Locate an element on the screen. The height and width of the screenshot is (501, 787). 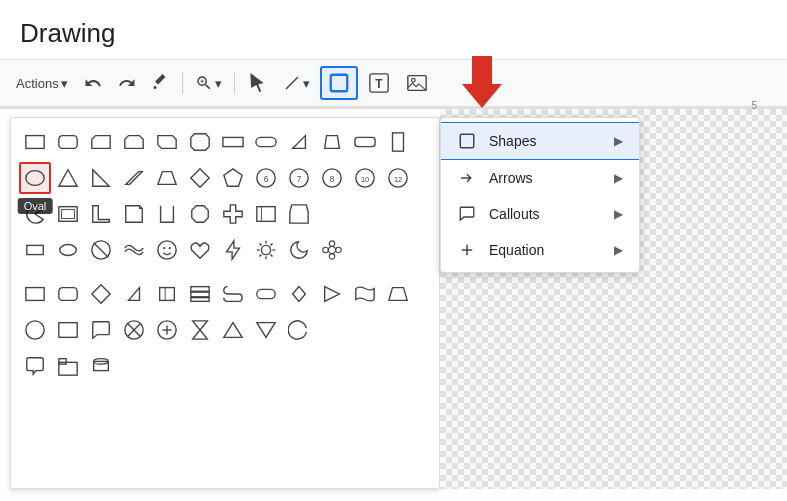
shape-r6 is located at coordinates (200, 294).